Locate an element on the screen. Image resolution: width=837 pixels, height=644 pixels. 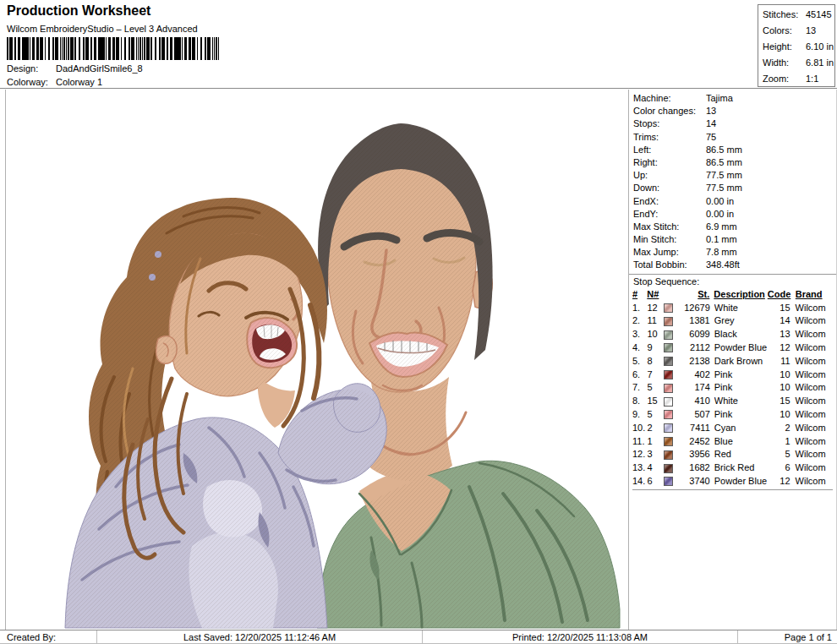
summary-value: 13 is located at coordinates (811, 30).